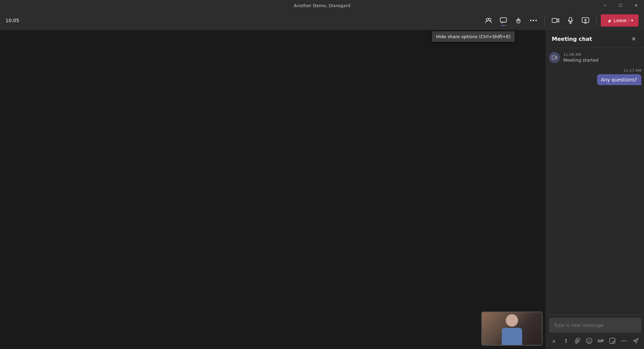 The width and height of the screenshot is (644, 349). Describe the element at coordinates (322, 20) in the screenshot. I see `toolbar: 10:05` at that location.